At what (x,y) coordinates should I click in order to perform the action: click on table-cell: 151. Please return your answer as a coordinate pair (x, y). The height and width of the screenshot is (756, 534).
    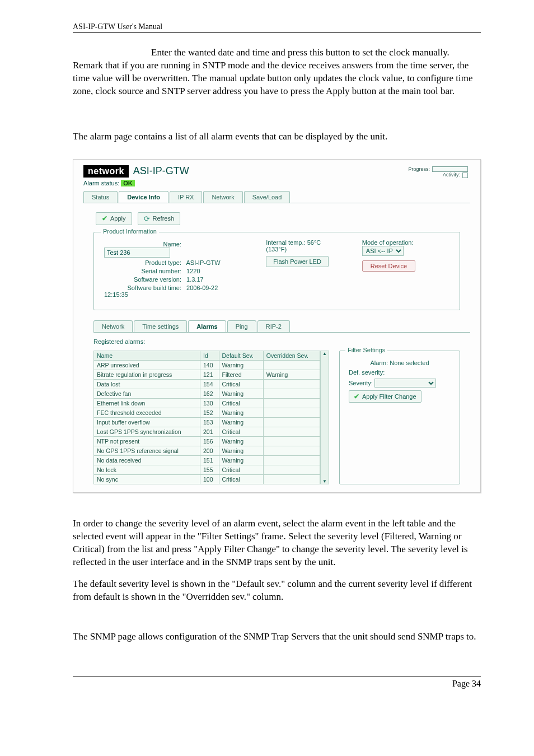
    Looking at the image, I should click on (209, 460).